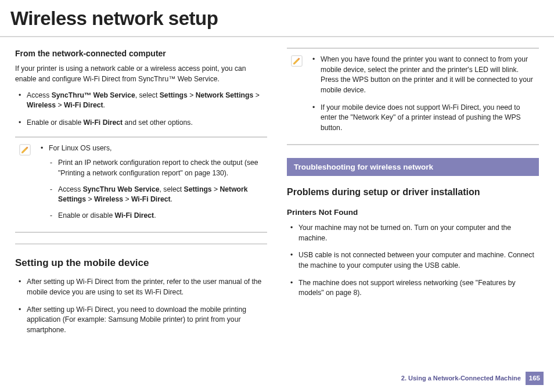  I want to click on section-banner-troubleshooting: Troubleshooting for wireless network, so click(413, 167).